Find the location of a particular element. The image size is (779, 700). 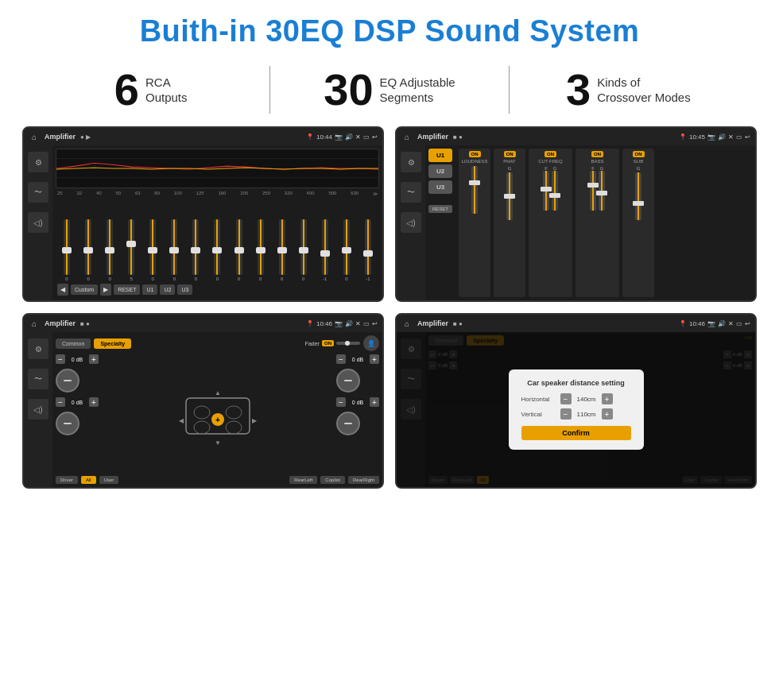

eq-graph is located at coordinates (218, 168).